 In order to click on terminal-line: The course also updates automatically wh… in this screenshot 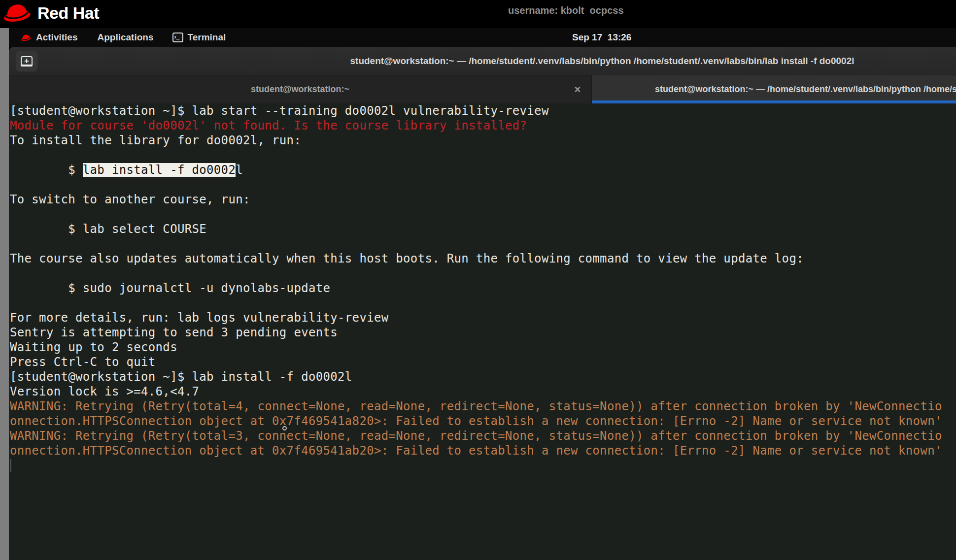, I will do `click(483, 259)`.